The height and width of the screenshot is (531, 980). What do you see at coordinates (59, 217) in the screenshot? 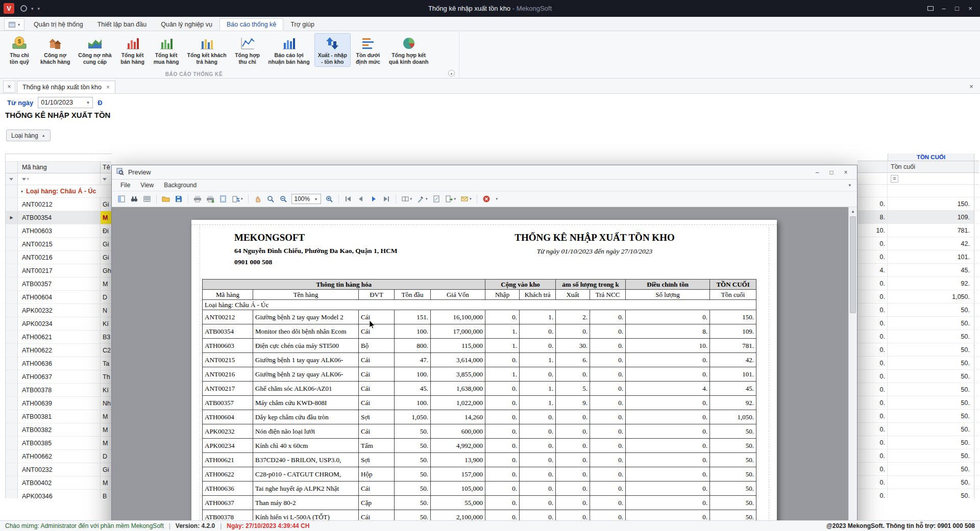
I see `cell-ma-hang: ATB00354` at bounding box center [59, 217].